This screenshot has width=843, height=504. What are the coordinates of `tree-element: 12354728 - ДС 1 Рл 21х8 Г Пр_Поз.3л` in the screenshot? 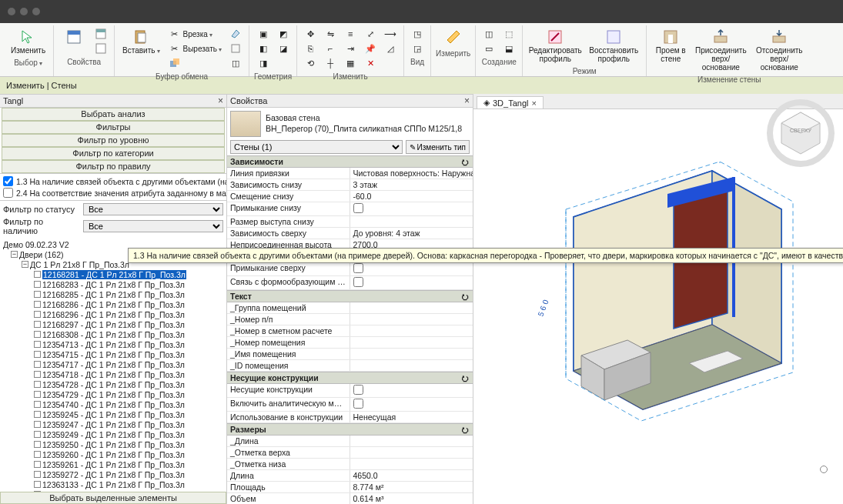 It's located at (113, 385).